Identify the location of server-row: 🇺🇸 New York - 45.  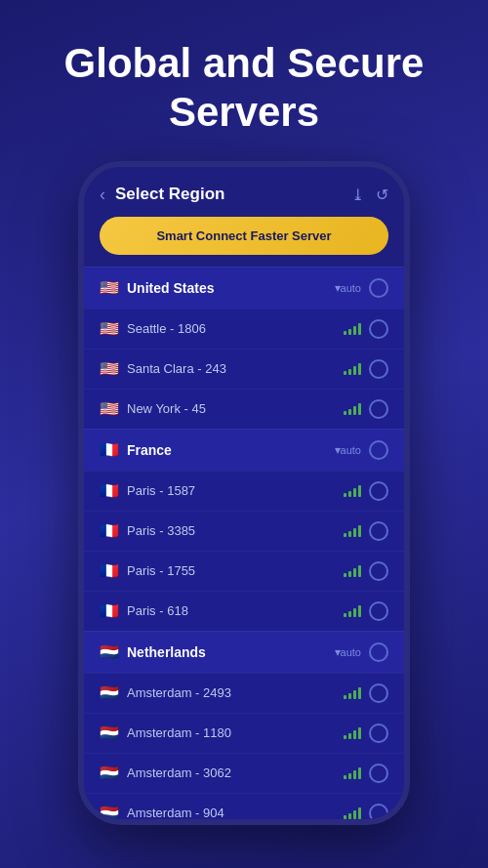
(244, 408).